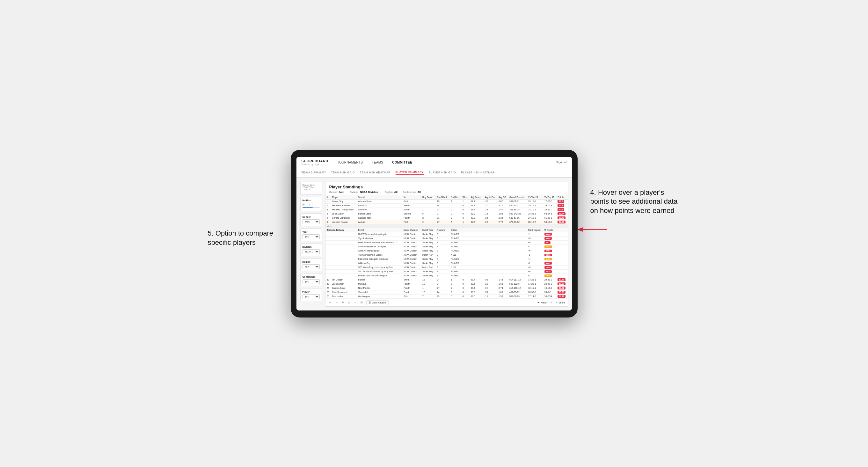 The width and height of the screenshot is (868, 467). What do you see at coordinates (538, 303) in the screenshot?
I see `eye-icon: 👁` at bounding box center [538, 303].